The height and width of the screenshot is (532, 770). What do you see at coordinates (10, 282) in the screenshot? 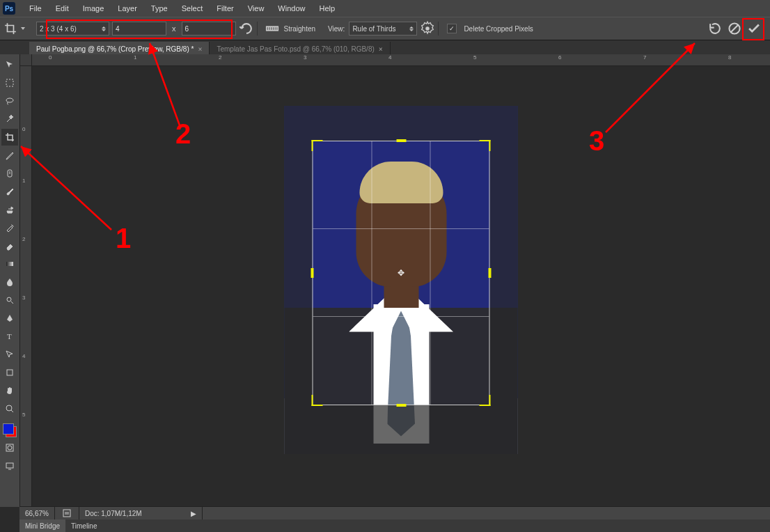
I see `blur-tool-icon` at bounding box center [10, 282].